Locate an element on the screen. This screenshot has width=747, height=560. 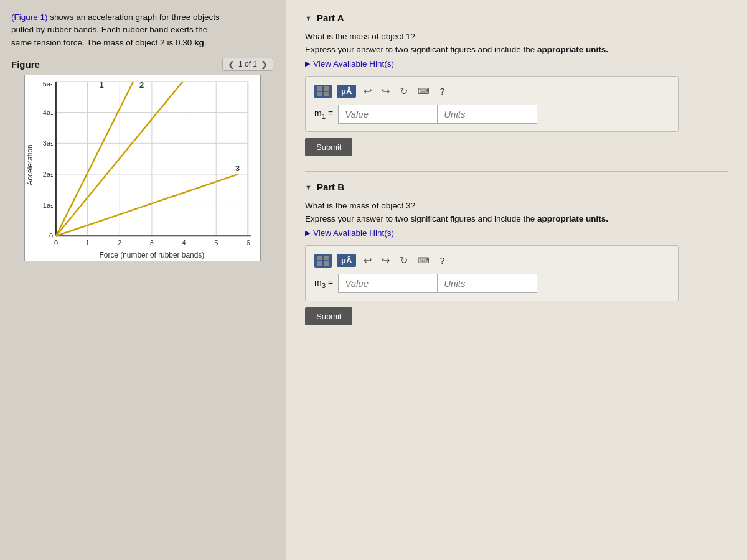
part-b-submit-button: Submit is located at coordinates (329, 316).